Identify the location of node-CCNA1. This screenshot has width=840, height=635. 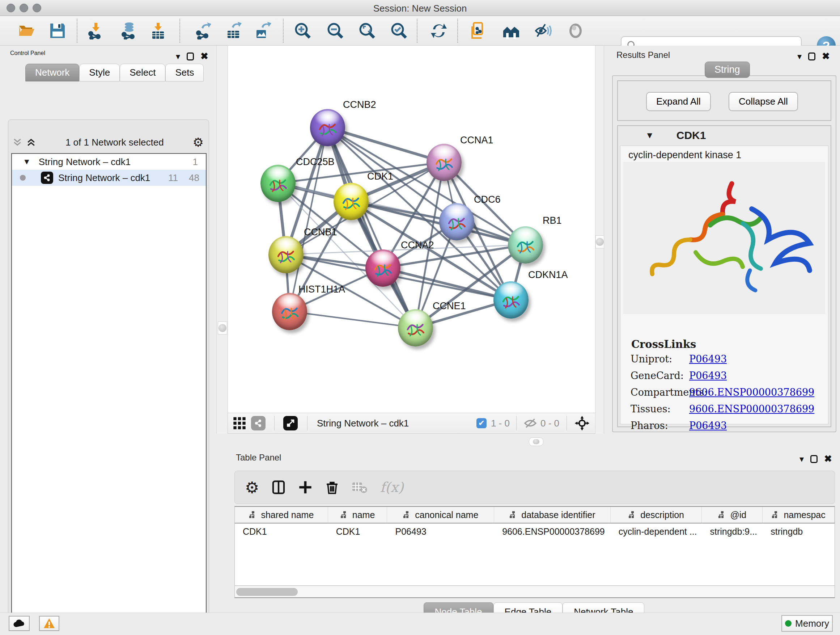
(444, 162).